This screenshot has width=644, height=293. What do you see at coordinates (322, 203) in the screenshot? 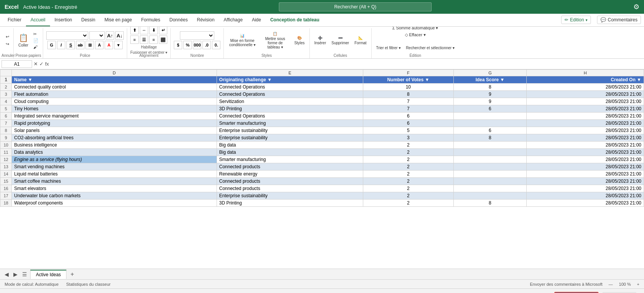
I see `table-row: 18Waterproof components3D Printing2828/0…` at bounding box center [322, 203].